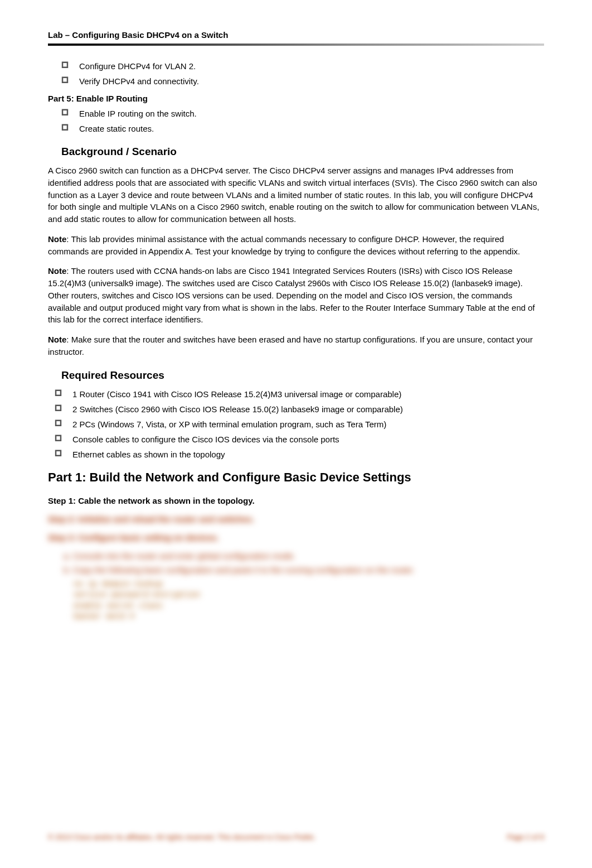 The width and height of the screenshot is (592, 868). Describe the element at coordinates (303, 128) in the screenshot. I see `list-item: 🞐 Create static routes.` at that location.